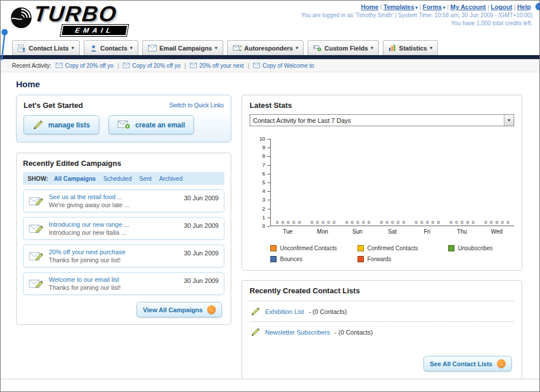 This screenshot has height=392, width=540. I want to click on switch-to-quick-links-link: Switch to Quick Links, so click(196, 106).